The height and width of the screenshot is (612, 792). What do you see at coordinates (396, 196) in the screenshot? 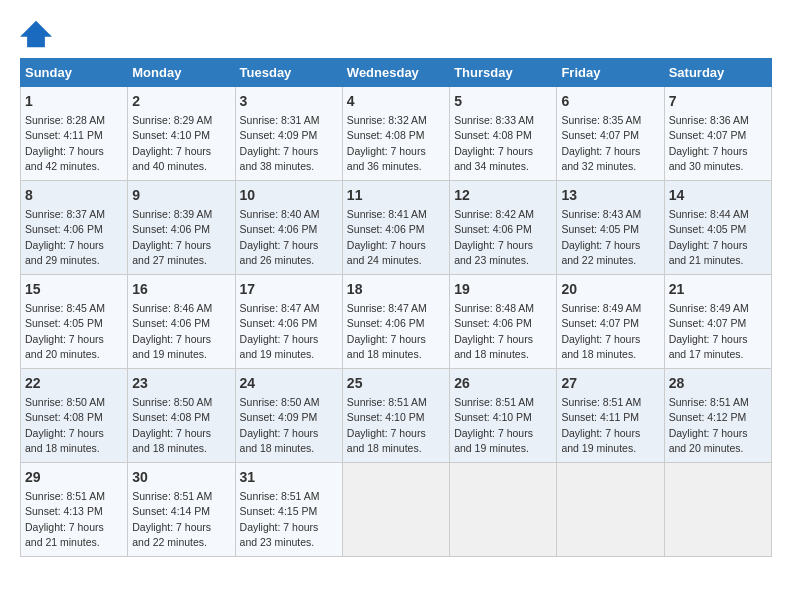
I see `day-number: 11` at bounding box center [396, 196].